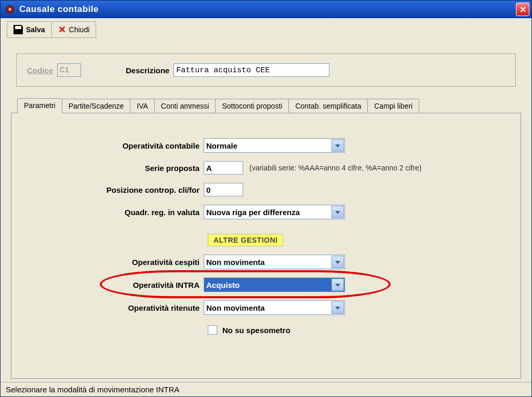 The height and width of the screenshot is (397, 532). What do you see at coordinates (29, 30) in the screenshot?
I see `save-button: Salva` at bounding box center [29, 30].